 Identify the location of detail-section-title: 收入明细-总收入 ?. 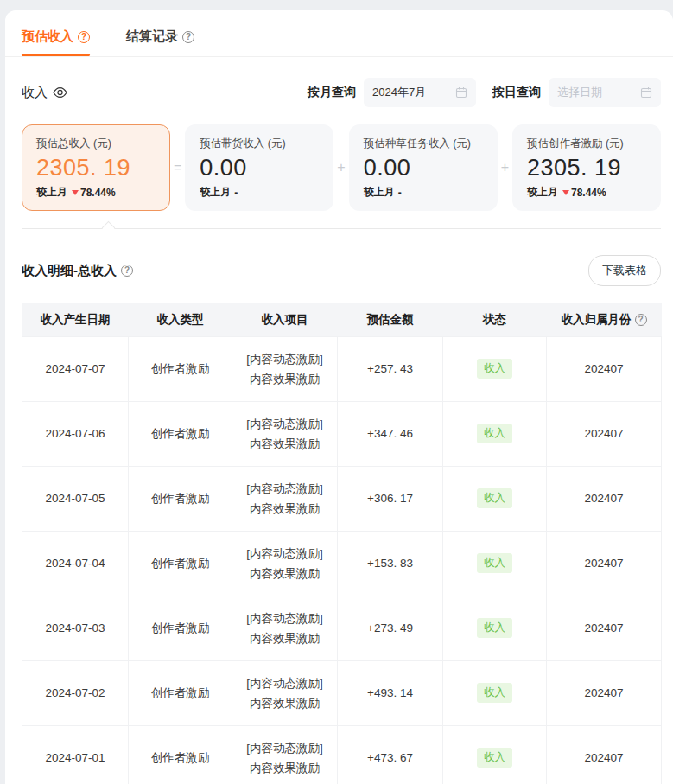
(78, 271).